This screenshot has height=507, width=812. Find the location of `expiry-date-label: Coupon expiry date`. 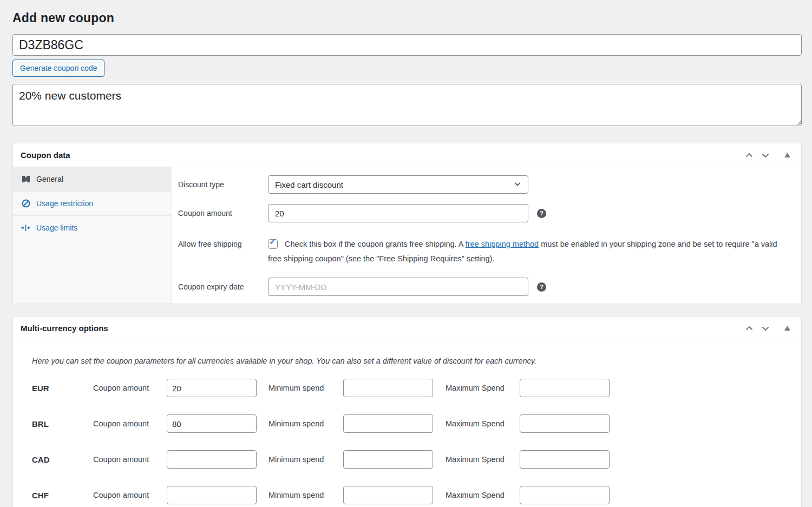

expiry-date-label: Coupon expiry date is located at coordinates (223, 287).